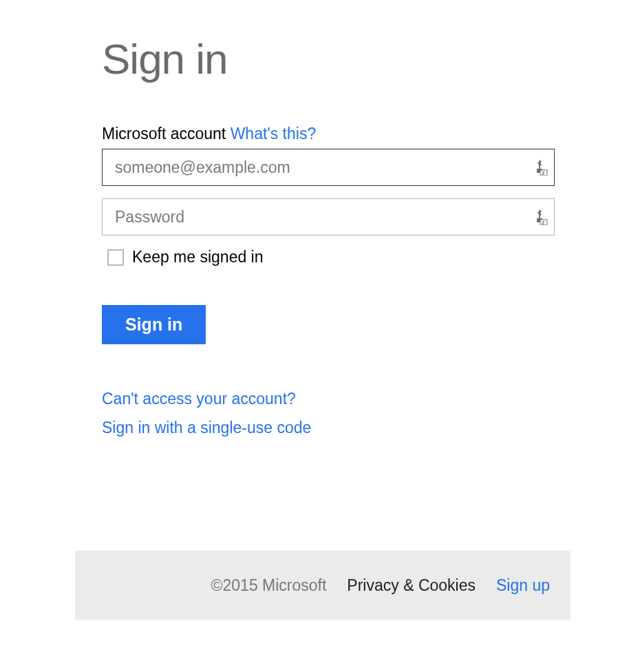 Image resolution: width=629 pixels, height=672 pixels. What do you see at coordinates (323, 585) in the screenshot?
I see `footer: ©2015 Microsoft Privacy & Cookies Sign u…` at bounding box center [323, 585].